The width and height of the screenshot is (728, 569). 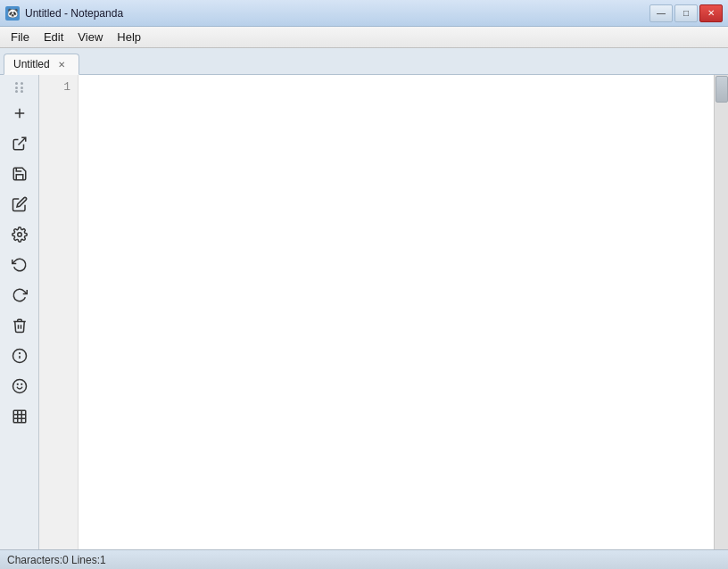 What do you see at coordinates (32, 64) in the screenshot?
I see `tab-label: Untitled` at bounding box center [32, 64].